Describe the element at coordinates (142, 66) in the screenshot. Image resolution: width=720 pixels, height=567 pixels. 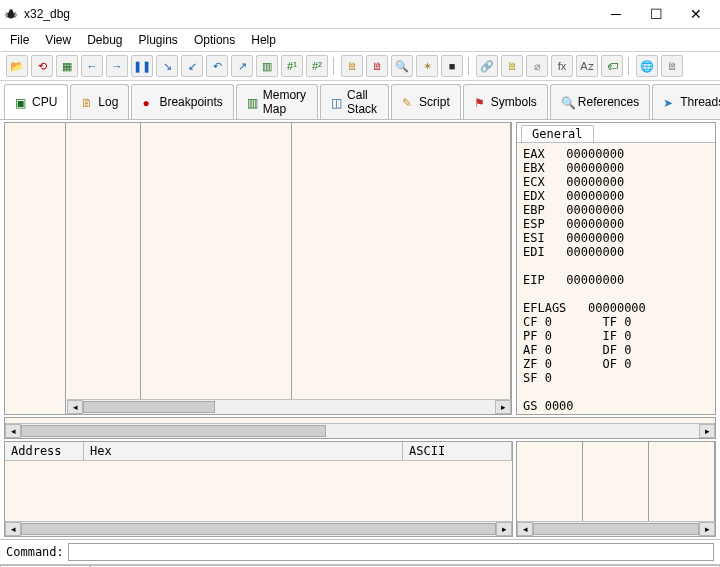
I see `pause-icon: ❚❚` at that location.